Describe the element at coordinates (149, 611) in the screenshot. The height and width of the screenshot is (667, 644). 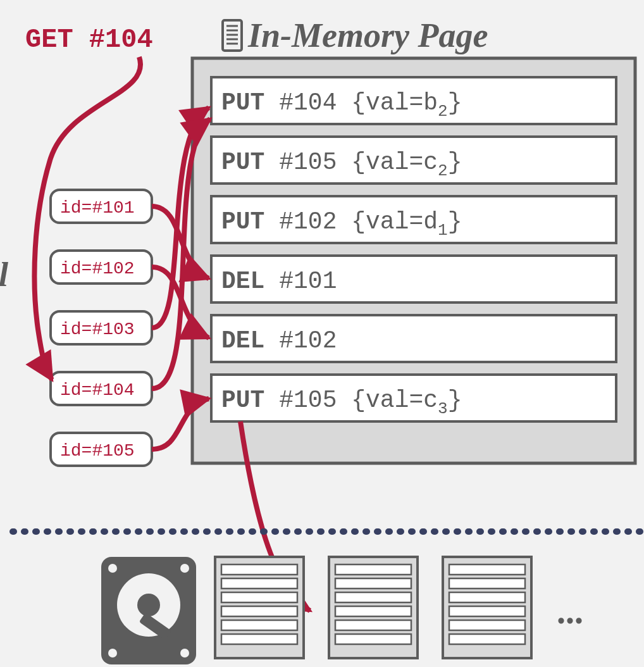
I see `disk-icon` at that location.